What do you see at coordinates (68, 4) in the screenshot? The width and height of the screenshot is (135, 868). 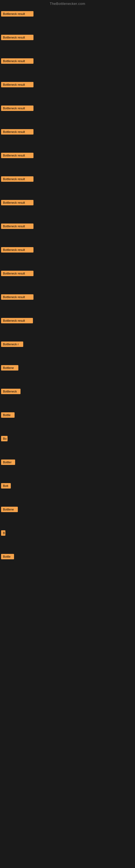 I see `site-title: TheBottlenecker.com` at bounding box center [68, 4].